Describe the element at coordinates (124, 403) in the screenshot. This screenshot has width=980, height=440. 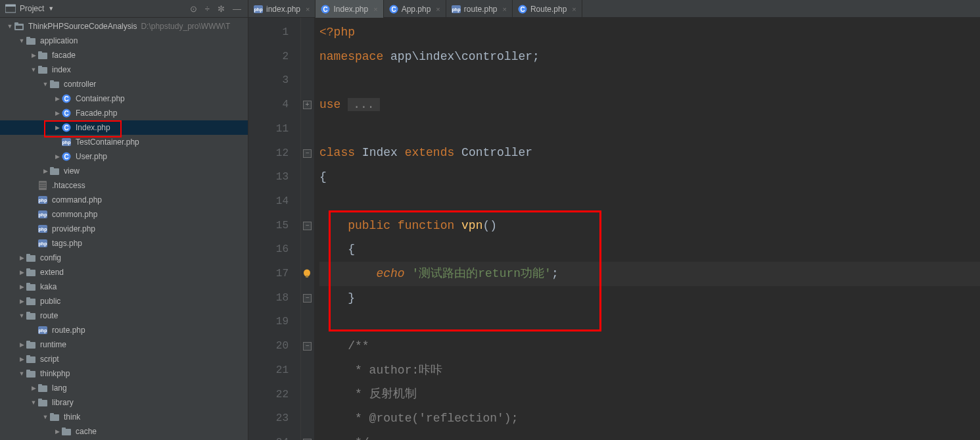
I see `tree-item-library: library` at that location.